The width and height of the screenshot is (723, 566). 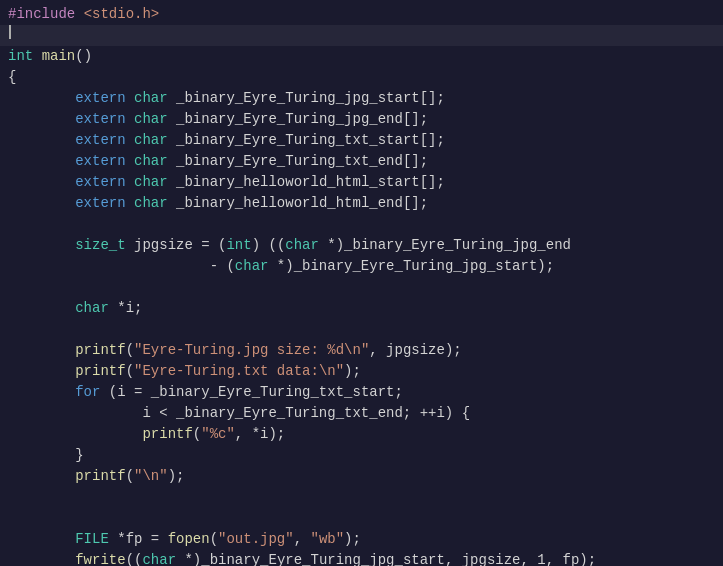 What do you see at coordinates (239, 414) in the screenshot?
I see `code-token: i < _binary_Eyre_Turing_txt_end; ++i) {` at bounding box center [239, 414].